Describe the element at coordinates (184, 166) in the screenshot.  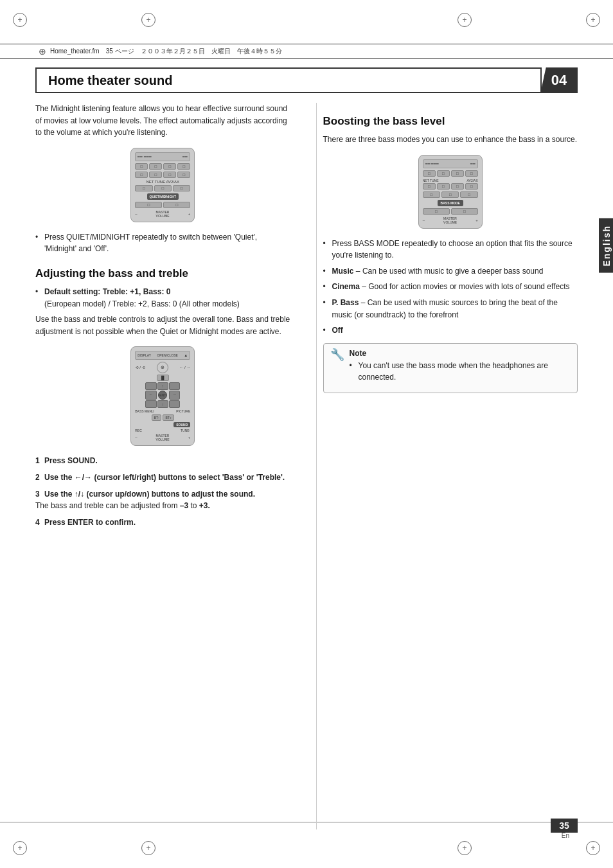
I see `remote-btn-4: □` at that location.